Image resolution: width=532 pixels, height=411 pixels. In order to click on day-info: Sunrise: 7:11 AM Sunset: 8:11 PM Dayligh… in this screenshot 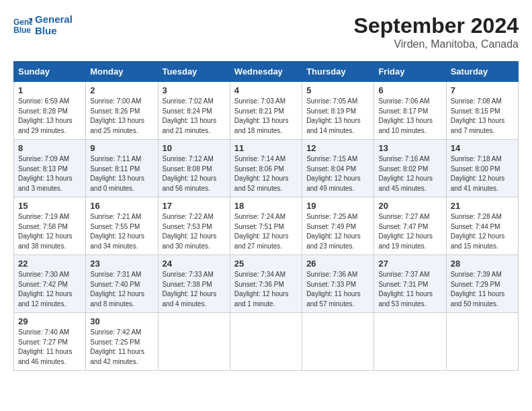, I will do `click(122, 174)`.